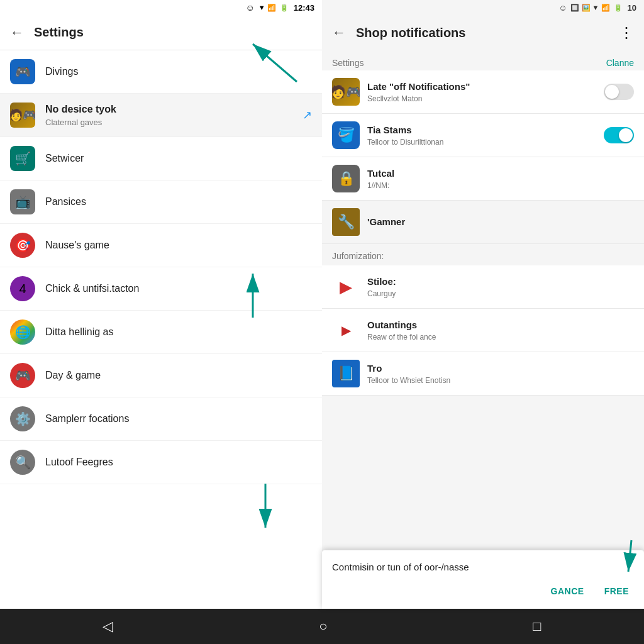 The height and width of the screenshot is (644, 644). What do you see at coordinates (483, 580) in the screenshot?
I see `bottom-dialog: Contmisin or tun of of oor-/nasse GANCE …` at bounding box center [483, 580].